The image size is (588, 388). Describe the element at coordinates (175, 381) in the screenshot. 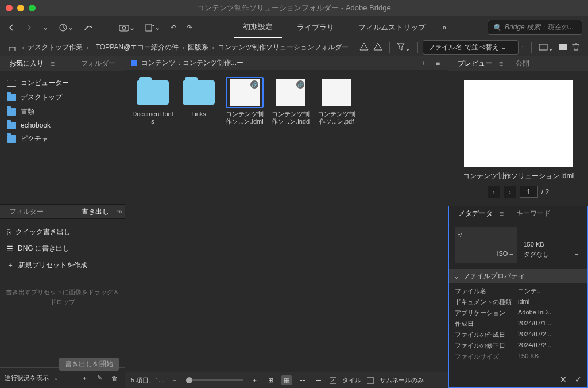

I see `zoom-out-icon: －` at that location.